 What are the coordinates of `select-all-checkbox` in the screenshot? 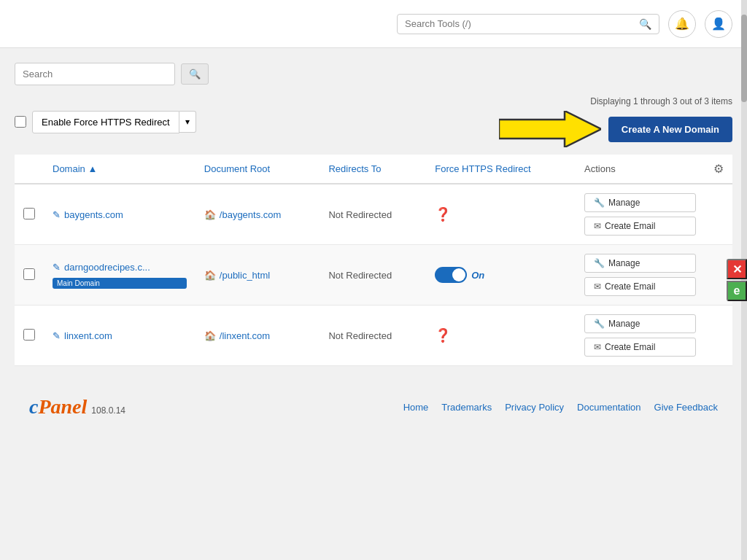 It's located at (20, 122).